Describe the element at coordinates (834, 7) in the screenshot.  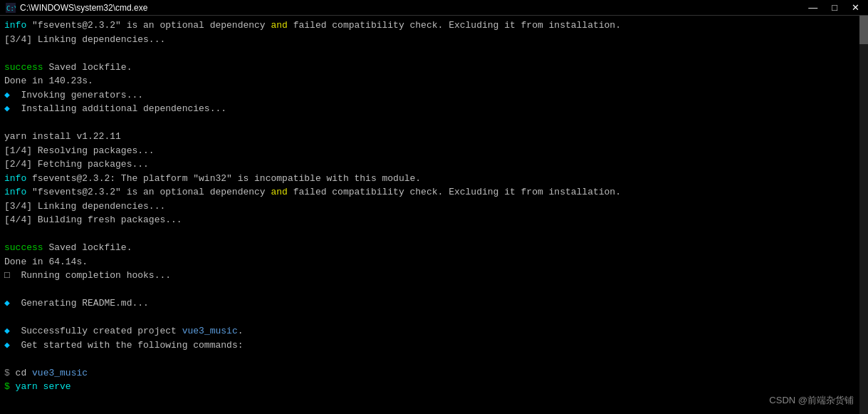
I see `title-bar-controls: — □ ✕` at that location.